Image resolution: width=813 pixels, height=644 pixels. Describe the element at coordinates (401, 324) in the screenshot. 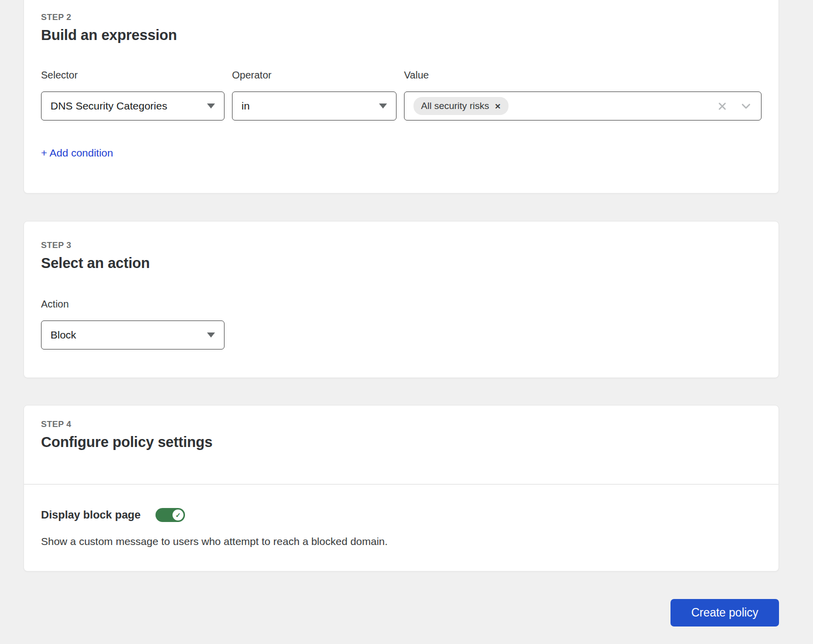

I see `action-field: Action Block` at that location.